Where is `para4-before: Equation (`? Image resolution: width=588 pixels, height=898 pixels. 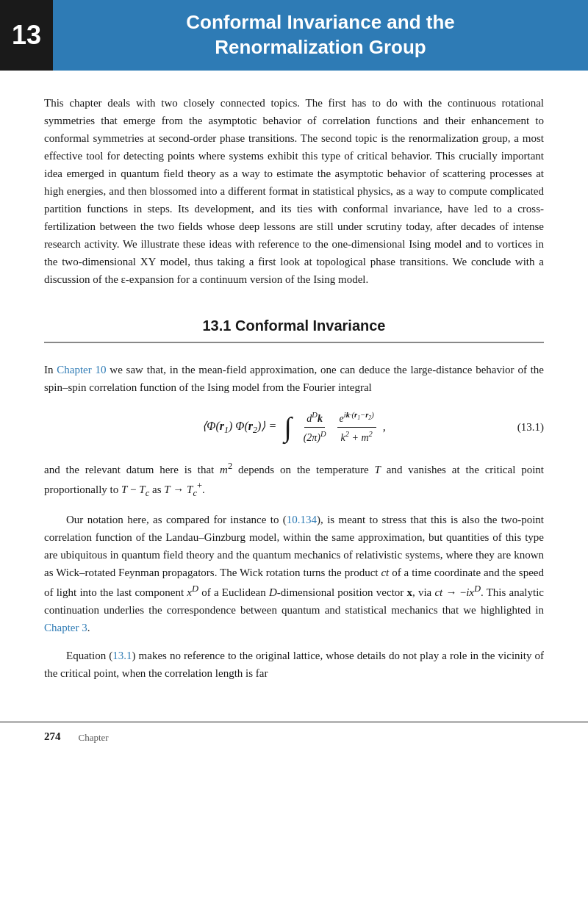 para4-before: Equation ( is located at coordinates (90, 655).